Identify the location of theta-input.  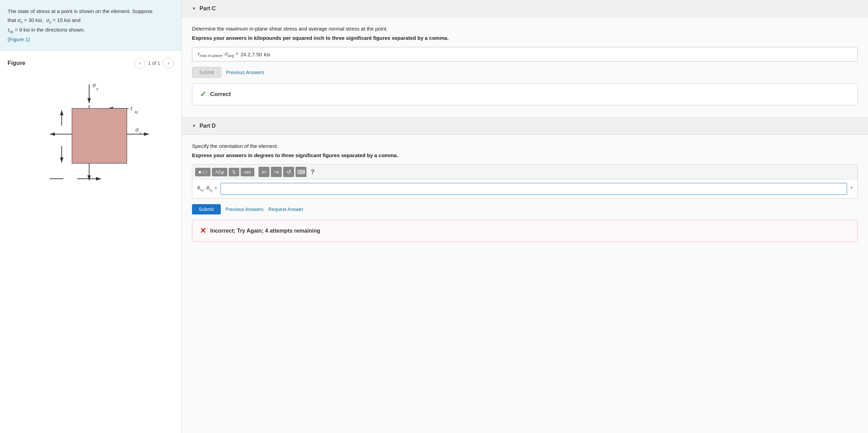
(533, 189).